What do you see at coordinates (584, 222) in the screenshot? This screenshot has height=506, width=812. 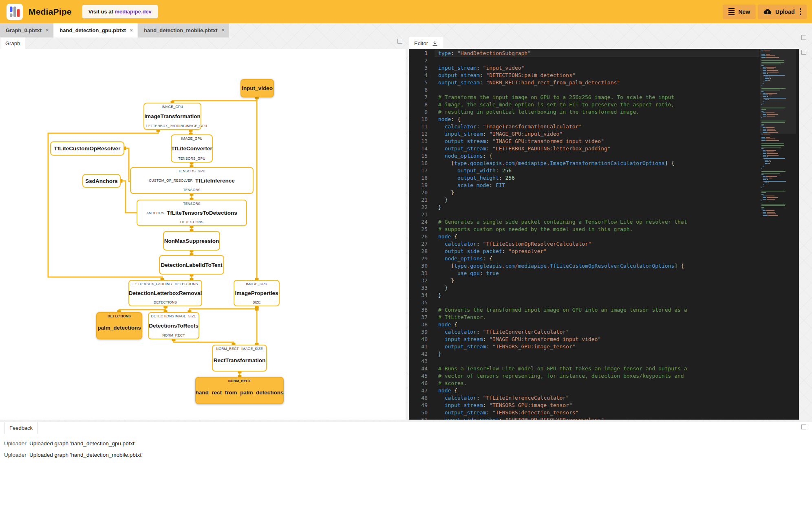 I see `code-line: 24# Generates a single side packet conta…` at bounding box center [584, 222].